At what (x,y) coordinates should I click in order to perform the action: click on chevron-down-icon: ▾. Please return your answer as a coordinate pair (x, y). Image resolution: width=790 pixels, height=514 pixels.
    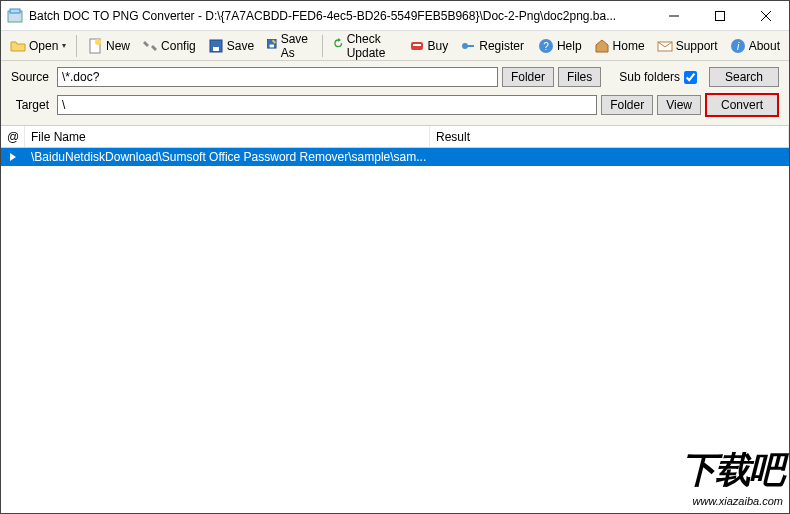
    Looking at the image, I should click on (64, 46).